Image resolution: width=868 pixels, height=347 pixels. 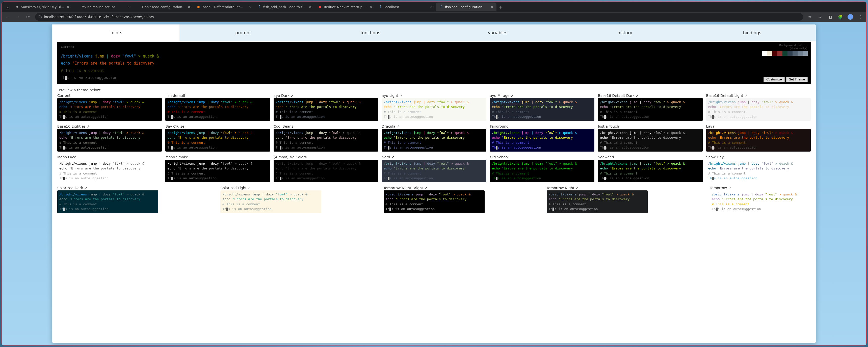 I want to click on bookmark-icon: ☆, so click(x=810, y=17).